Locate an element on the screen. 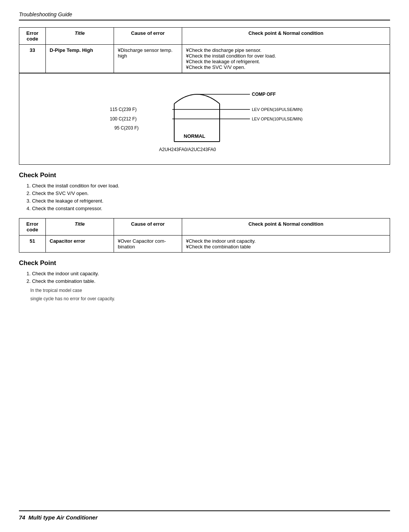  list-item: 2. Check the SVC V/V open. is located at coordinates (208, 193).